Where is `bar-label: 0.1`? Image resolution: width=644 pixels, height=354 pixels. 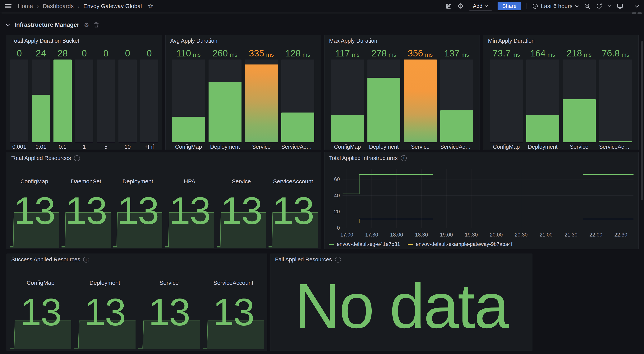 bar-label: 0.1 is located at coordinates (62, 146).